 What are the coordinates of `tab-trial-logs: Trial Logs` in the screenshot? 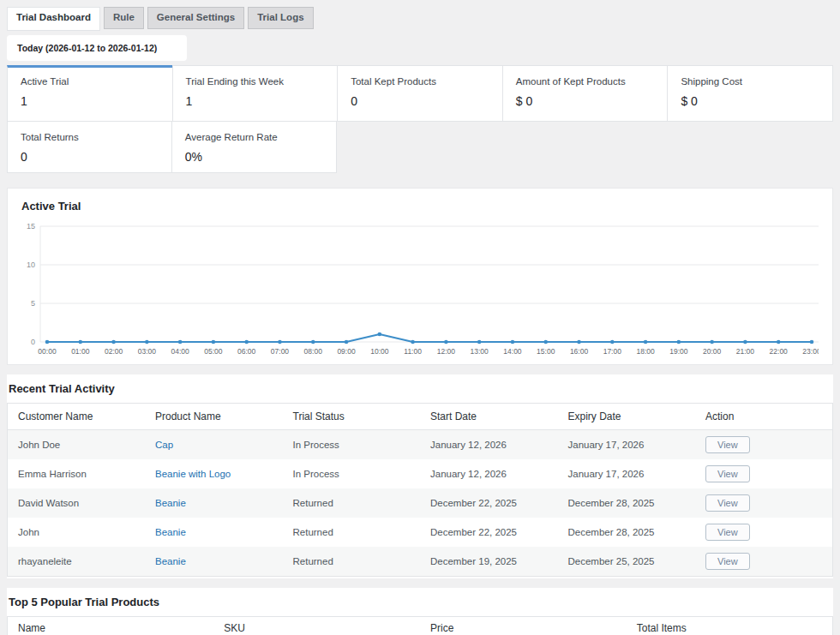 It's located at (280, 18).